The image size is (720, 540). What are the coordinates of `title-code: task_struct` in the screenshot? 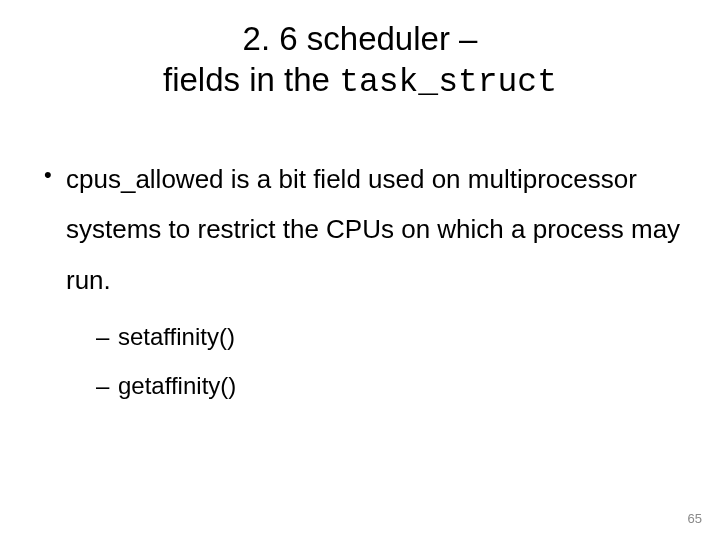 It's located at (448, 82).